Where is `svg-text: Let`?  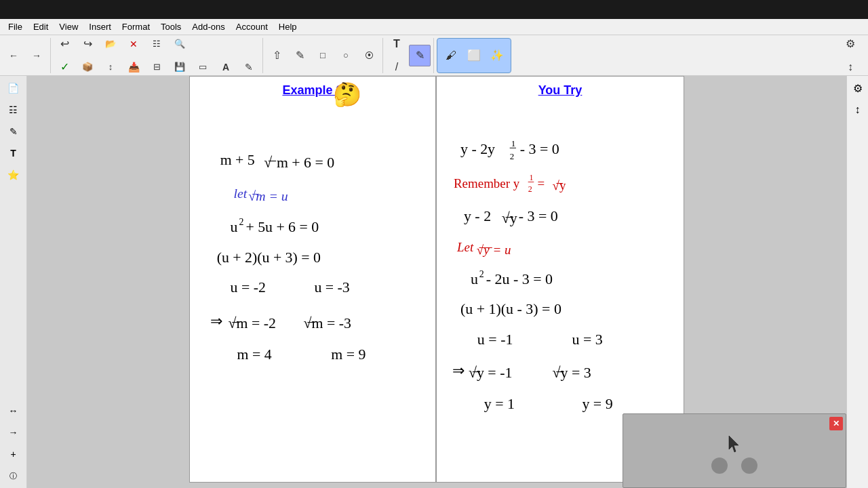
svg-text: Let is located at coordinates (465, 247).